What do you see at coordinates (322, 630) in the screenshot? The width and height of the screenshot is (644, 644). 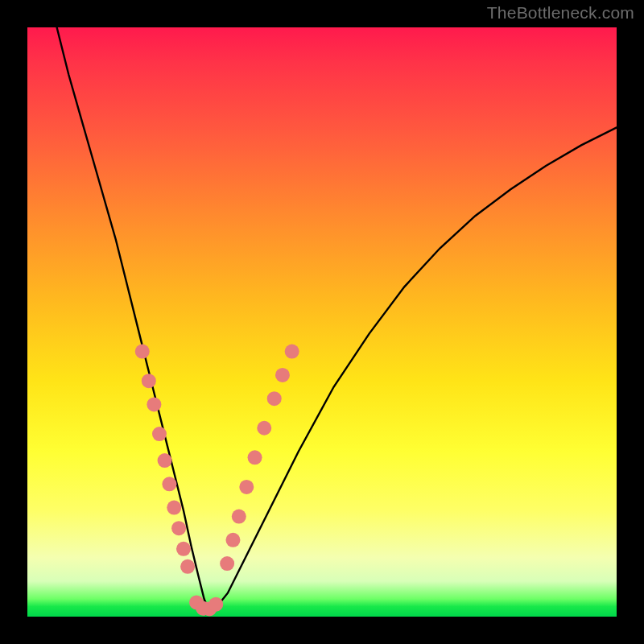 I see `frame-bottom` at bounding box center [322, 630].